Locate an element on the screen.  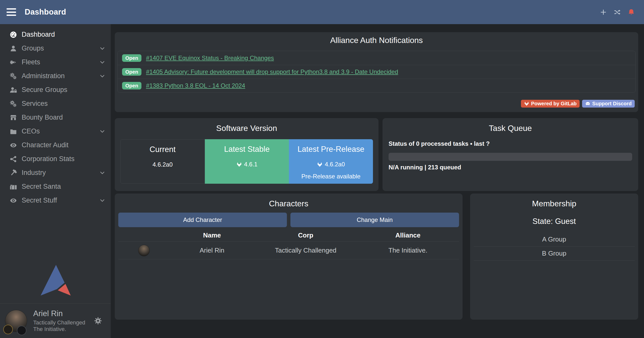
user-icon is located at coordinates (13, 49).